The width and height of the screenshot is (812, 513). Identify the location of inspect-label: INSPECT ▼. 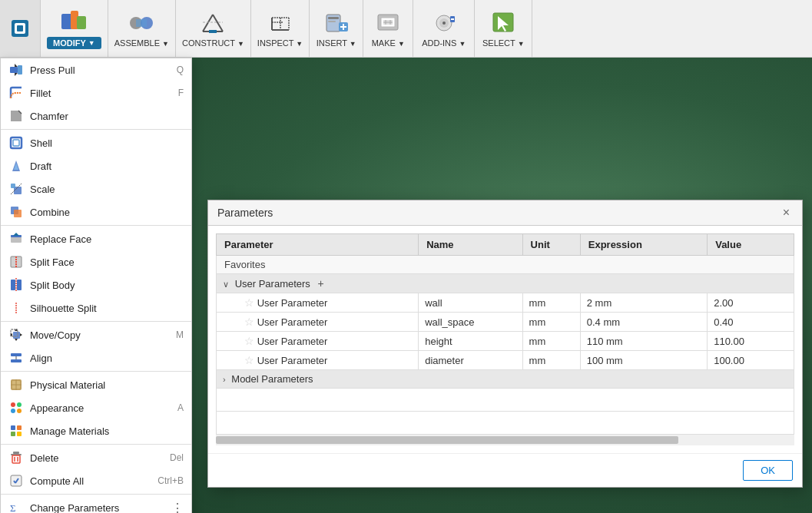
(280, 43).